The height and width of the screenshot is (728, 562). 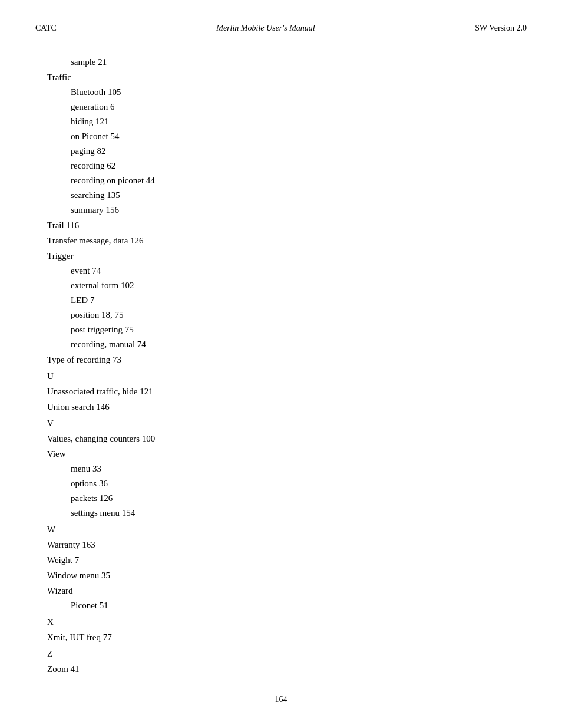 I want to click on index-entry: options 36, so click(x=287, y=483).